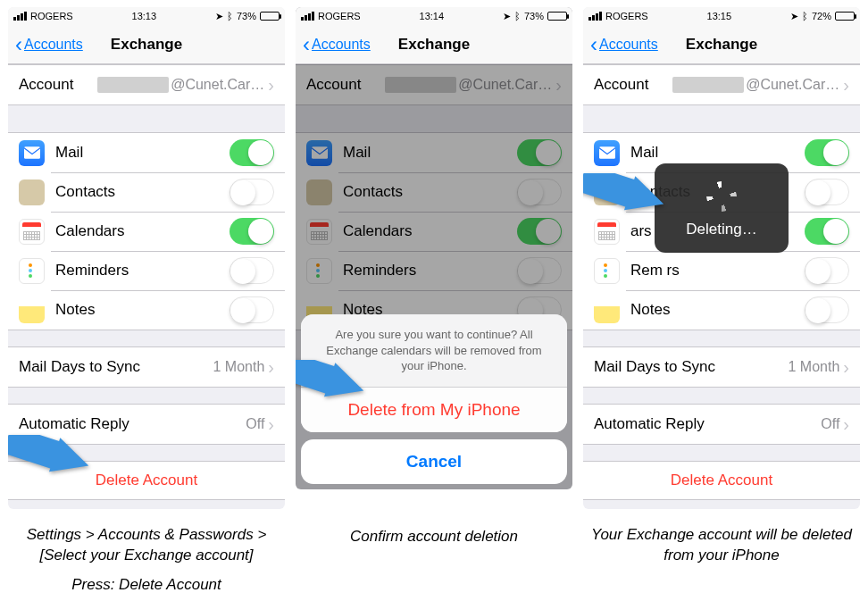 Image resolution: width=868 pixels, height=601 pixels. I want to click on reminders-row: Rem rs, so click(722, 271).